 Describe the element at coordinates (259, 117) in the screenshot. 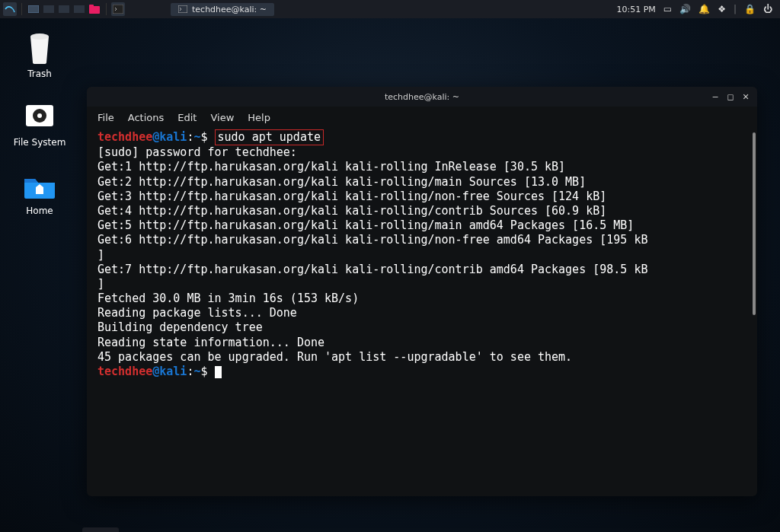

I see `menu-help: Help` at that location.